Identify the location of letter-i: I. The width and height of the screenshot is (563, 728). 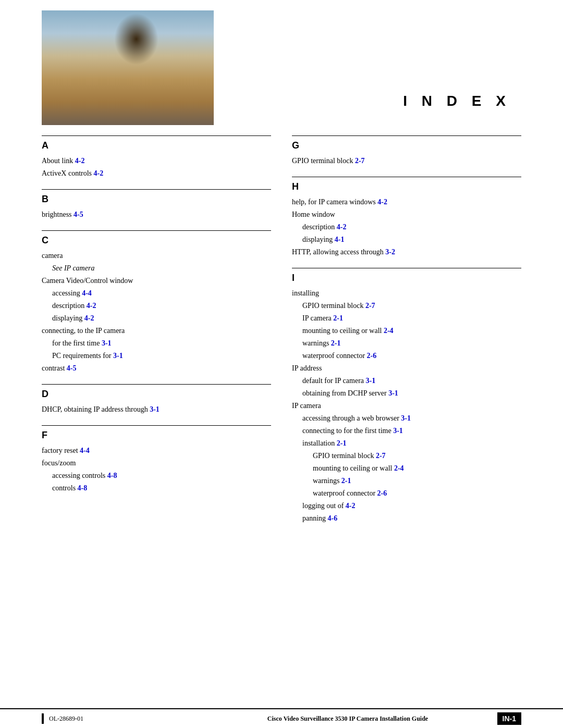
(407, 278).